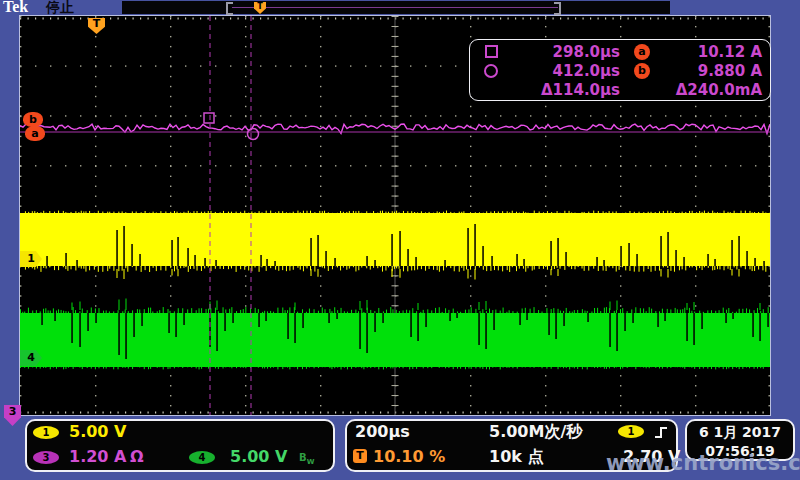 This screenshot has height=480, width=800. I want to click on channel-4-badge: 4, so click(202, 458).